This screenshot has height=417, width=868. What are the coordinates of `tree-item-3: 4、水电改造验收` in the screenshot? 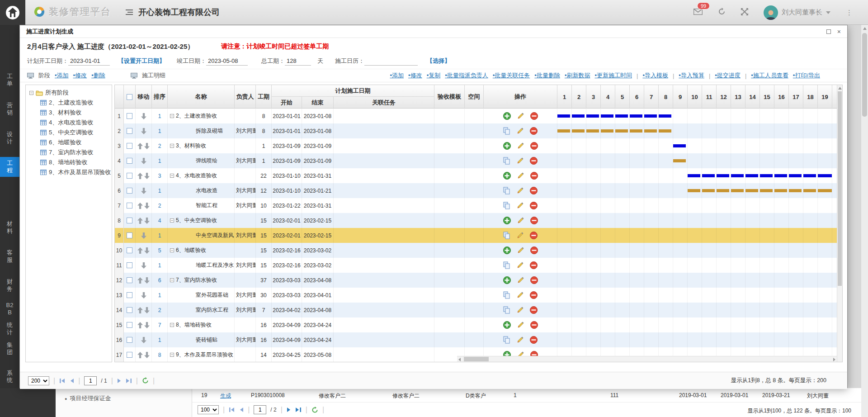 It's located at (71, 123).